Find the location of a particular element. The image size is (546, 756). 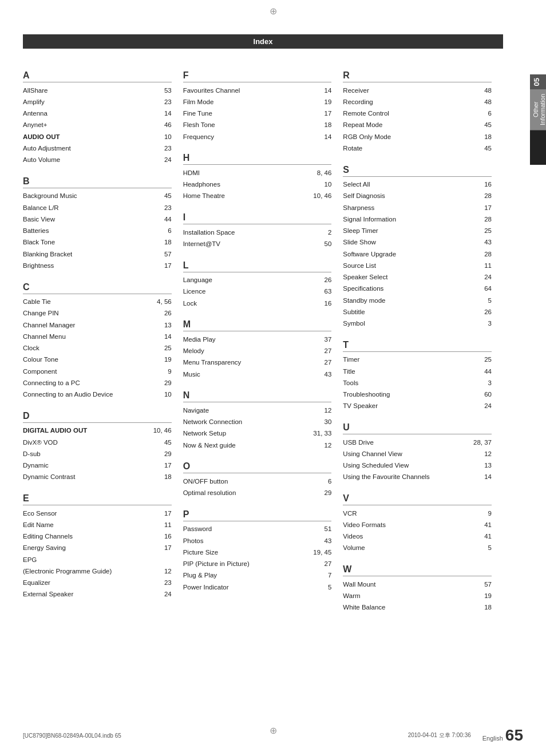

entry-page: 6 is located at coordinates (169, 231).